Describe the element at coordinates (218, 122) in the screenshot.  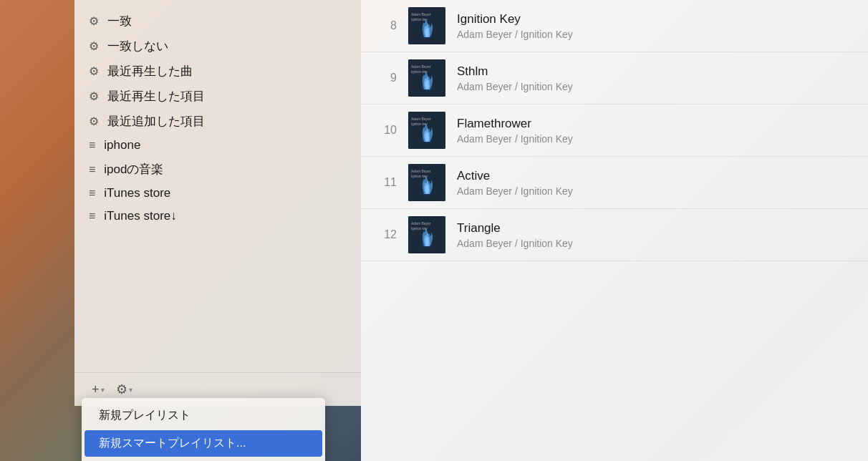
I see `sidebar-item-recently-added: ⚙ 最近追加した項目` at that location.